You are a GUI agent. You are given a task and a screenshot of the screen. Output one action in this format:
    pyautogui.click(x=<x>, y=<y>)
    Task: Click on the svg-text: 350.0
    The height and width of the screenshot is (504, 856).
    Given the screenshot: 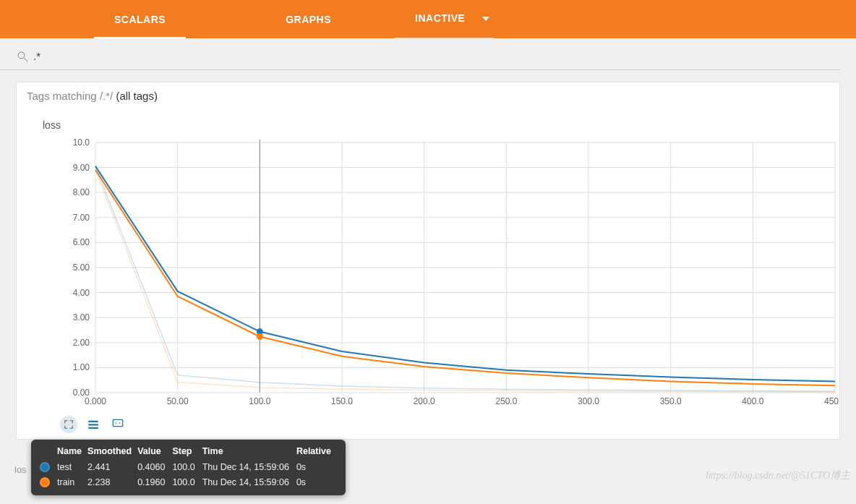 What is the action you would take?
    pyautogui.click(x=671, y=401)
    